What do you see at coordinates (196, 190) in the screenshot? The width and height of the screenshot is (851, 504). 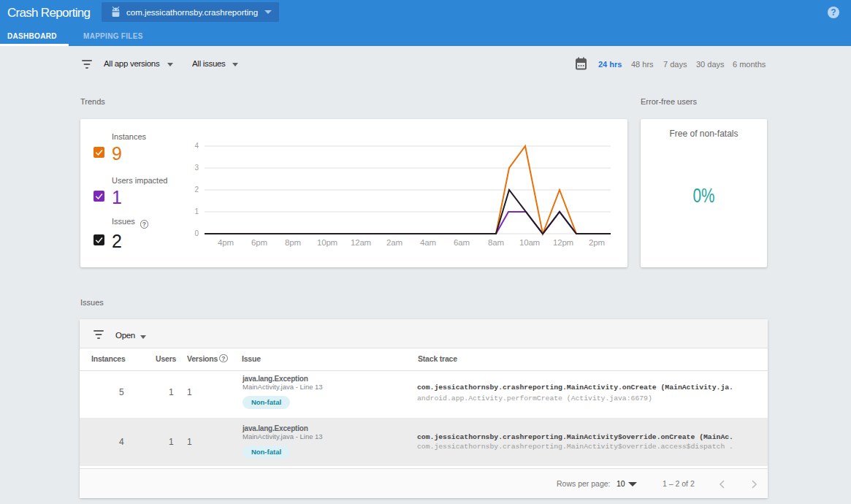 I see `svg-text: 2` at bounding box center [196, 190].